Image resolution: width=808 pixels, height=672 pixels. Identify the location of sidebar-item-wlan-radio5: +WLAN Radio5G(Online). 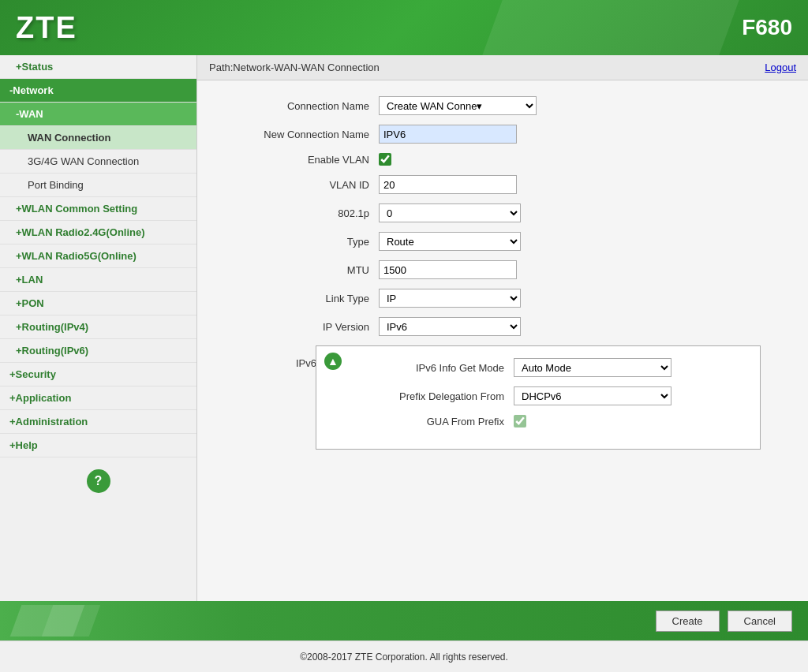
(98, 256).